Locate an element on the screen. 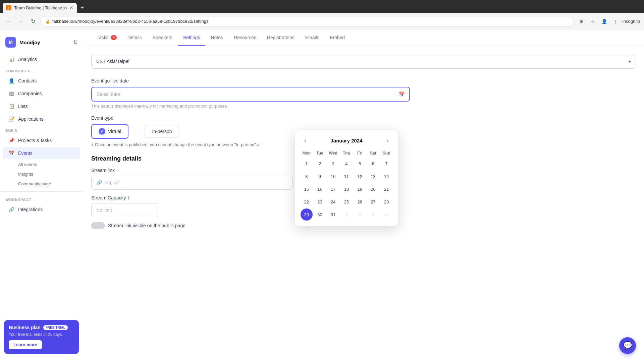  tab-emails: Emails is located at coordinates (312, 38).